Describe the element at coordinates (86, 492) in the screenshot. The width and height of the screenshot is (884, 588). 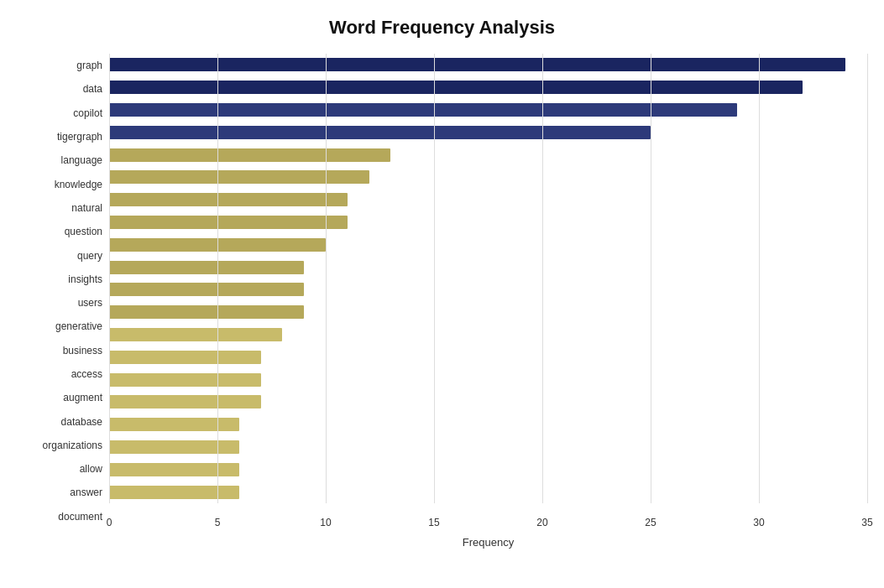
I see `y-label-answer: answer` at that location.